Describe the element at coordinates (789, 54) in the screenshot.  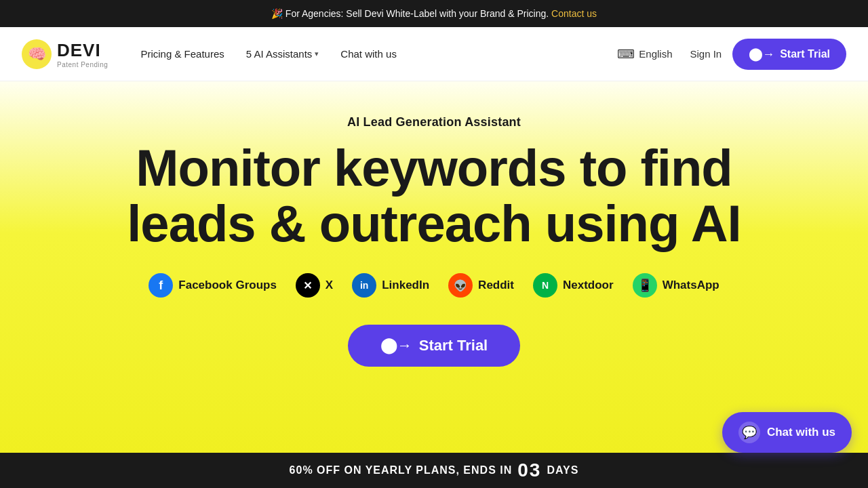
I see `nav-start-trial-button: ⬤→ Start Trial` at that location.